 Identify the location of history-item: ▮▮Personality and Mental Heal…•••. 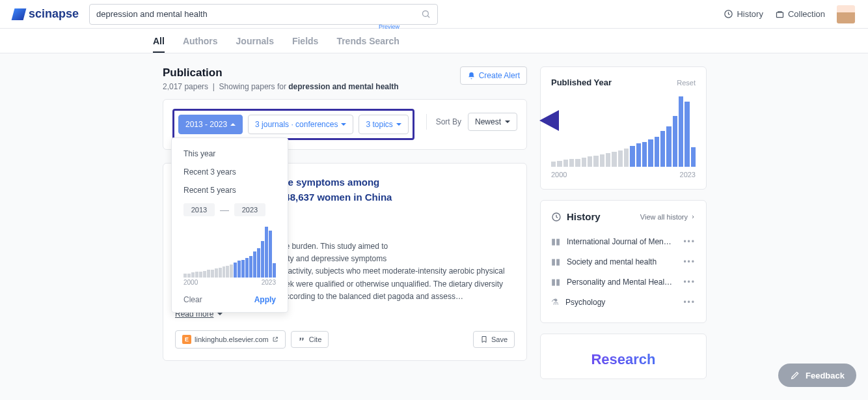
(623, 281).